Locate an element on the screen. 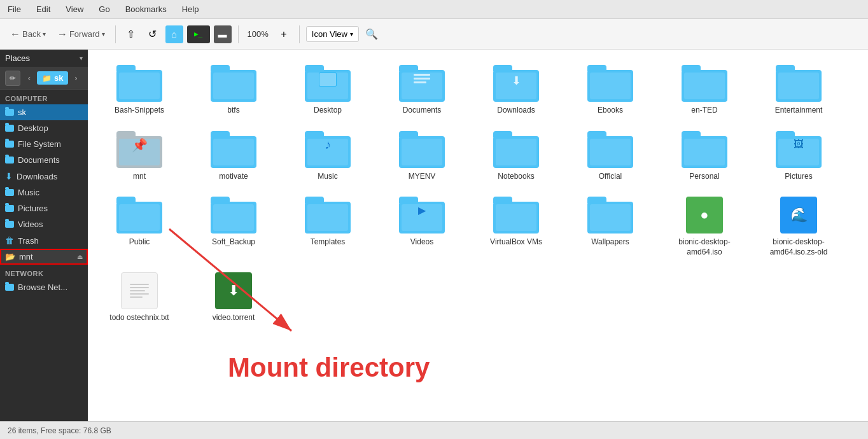  file-item: 🌊 bionic-desktop-amd64.iso.zs-old is located at coordinates (799, 226).